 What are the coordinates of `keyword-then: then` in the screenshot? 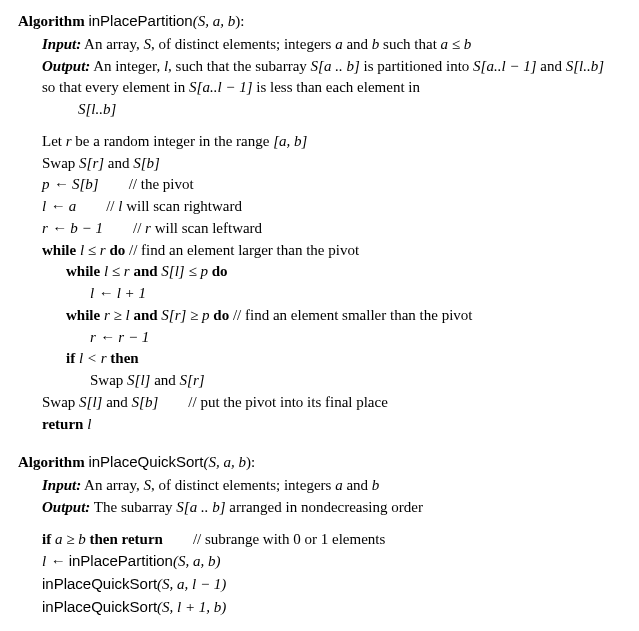 It's located at (124, 358).